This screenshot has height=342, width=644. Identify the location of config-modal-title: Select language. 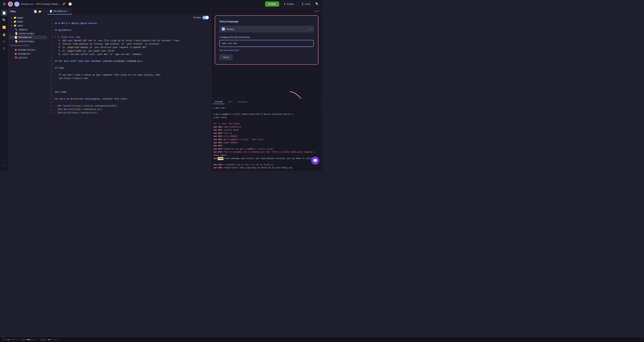
(266, 22).